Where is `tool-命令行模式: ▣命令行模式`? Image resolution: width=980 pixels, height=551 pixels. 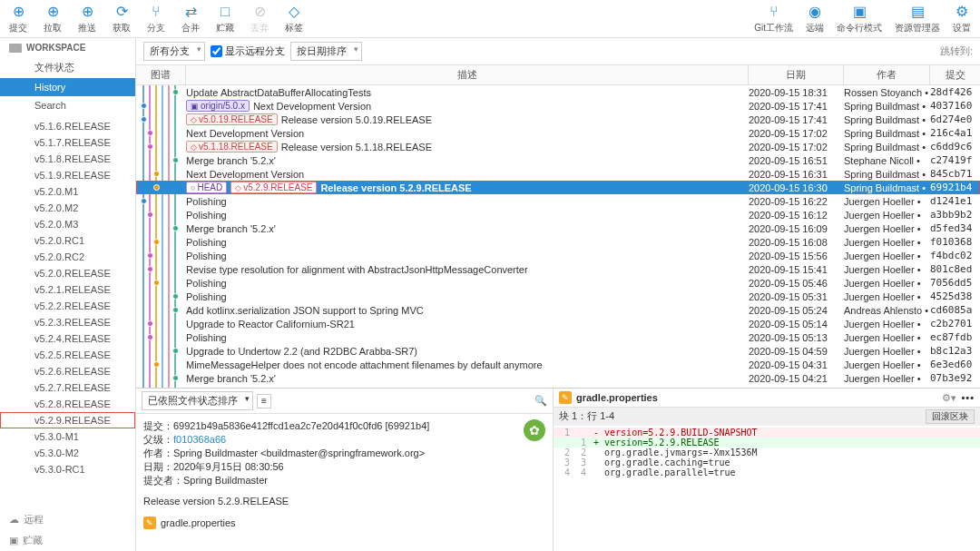
tool-命令行模式: ▣命令行模式 is located at coordinates (859, 19).